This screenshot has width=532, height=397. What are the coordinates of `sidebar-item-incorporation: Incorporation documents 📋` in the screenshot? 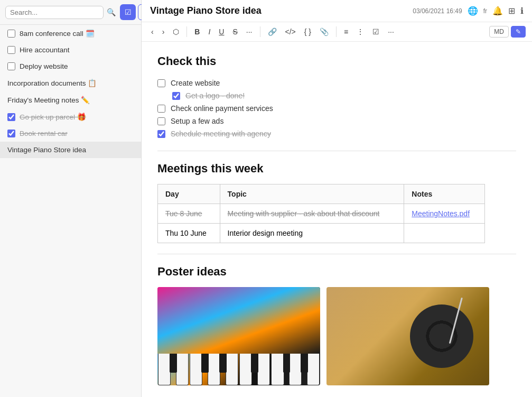 It's located at (71, 83).